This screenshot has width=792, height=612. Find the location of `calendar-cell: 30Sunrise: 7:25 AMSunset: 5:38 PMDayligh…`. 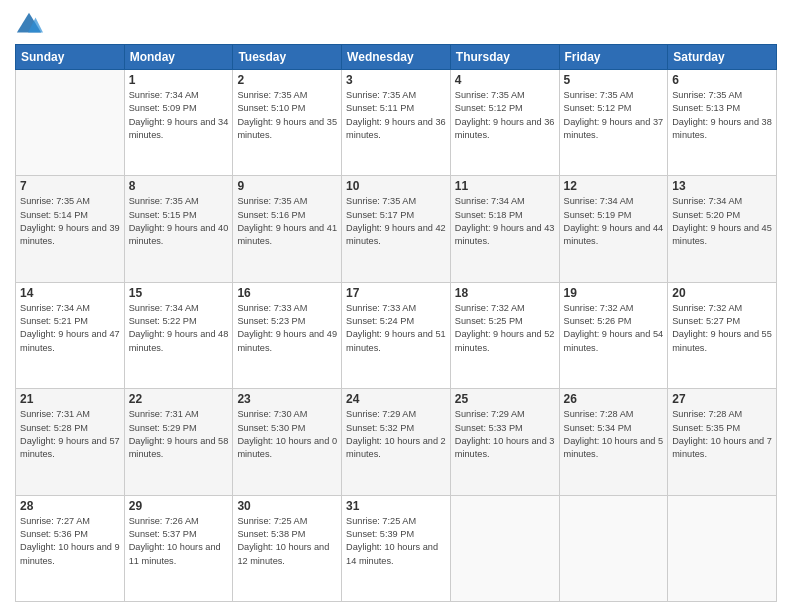

calendar-cell: 30Sunrise: 7:25 AMSunset: 5:38 PMDayligh… is located at coordinates (288, 548).